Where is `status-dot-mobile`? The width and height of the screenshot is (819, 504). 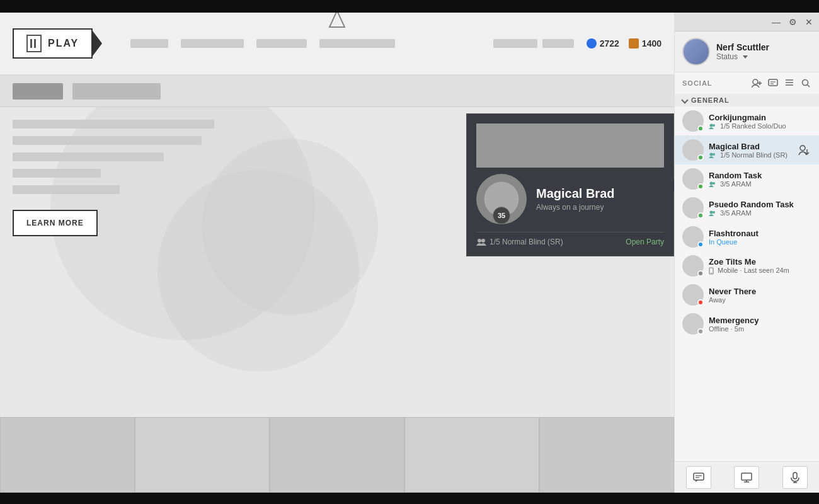 status-dot-mobile is located at coordinates (701, 273).